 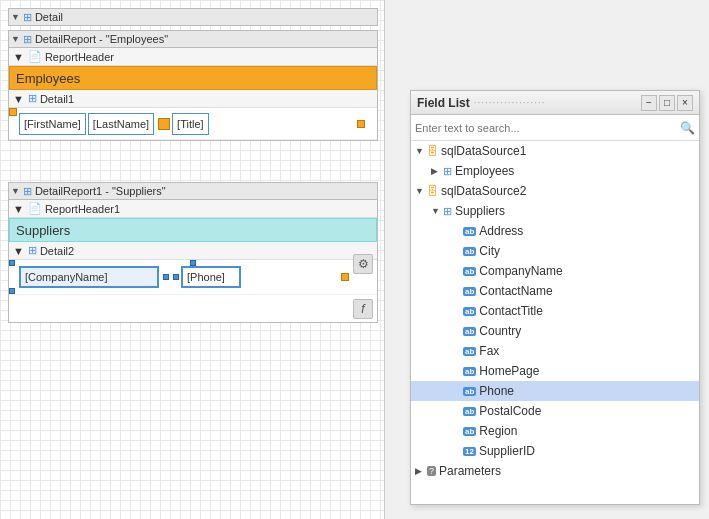 I want to click on search-box: 🔍, so click(x=555, y=128).